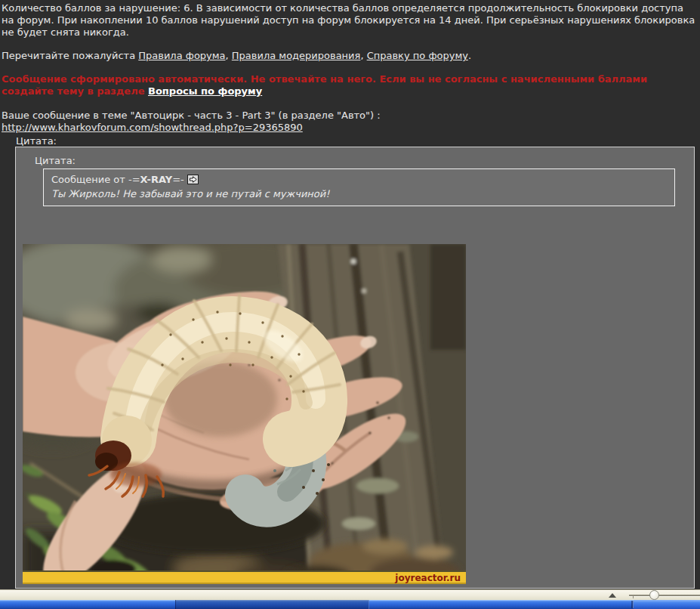  I want to click on quote-label: Цитата:, so click(36, 141).